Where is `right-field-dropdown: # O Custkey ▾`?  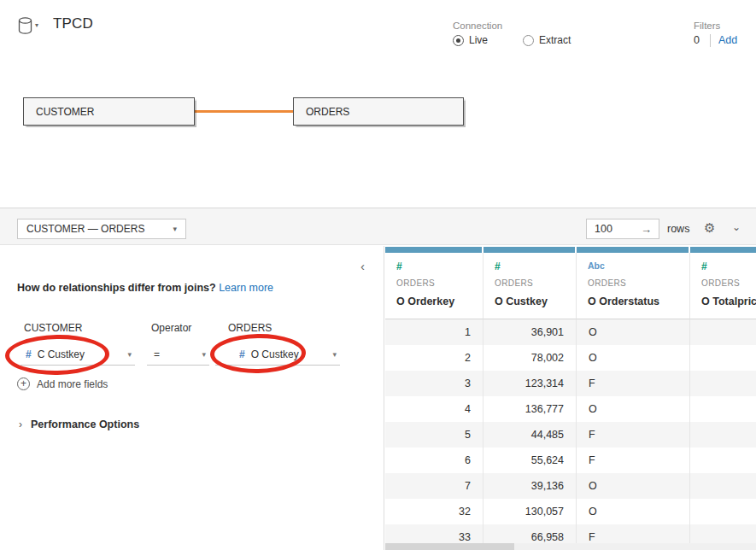 right-field-dropdown: # O Custkey ▾ is located at coordinates (278, 354).